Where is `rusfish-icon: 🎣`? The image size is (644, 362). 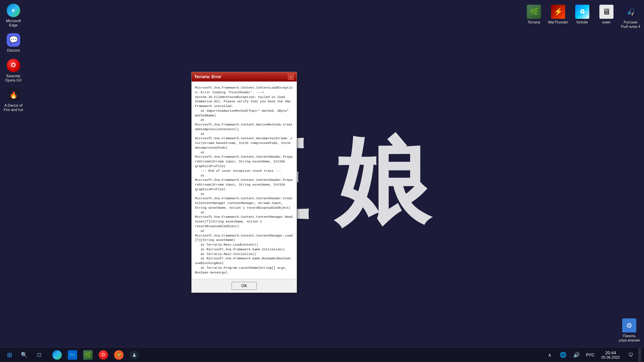 rusfish-icon: 🎣 is located at coordinates (631, 12).